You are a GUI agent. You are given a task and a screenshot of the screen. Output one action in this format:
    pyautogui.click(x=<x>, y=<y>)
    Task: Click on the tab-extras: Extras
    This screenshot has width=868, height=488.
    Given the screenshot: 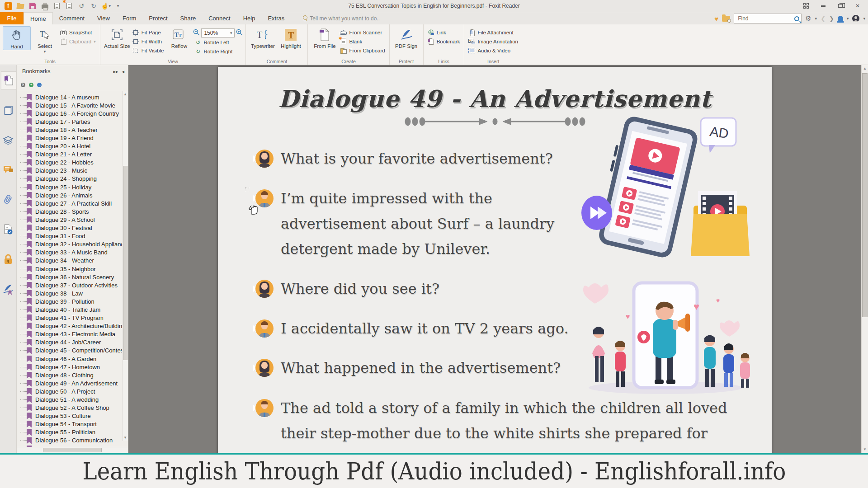 What is the action you would take?
    pyautogui.click(x=276, y=18)
    